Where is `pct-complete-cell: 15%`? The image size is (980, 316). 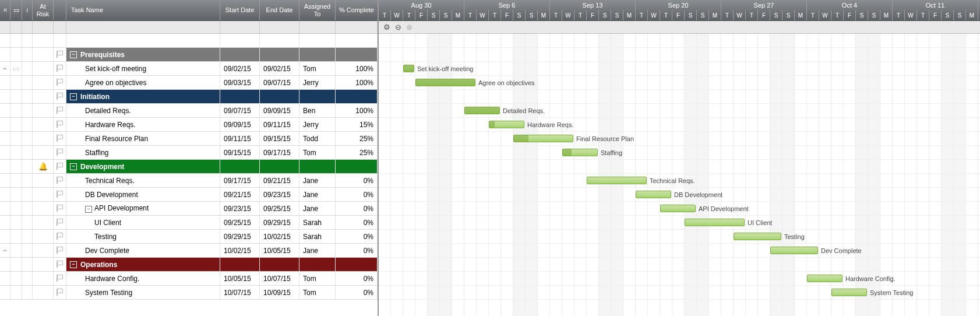
pct-complete-cell: 15% is located at coordinates (357, 125).